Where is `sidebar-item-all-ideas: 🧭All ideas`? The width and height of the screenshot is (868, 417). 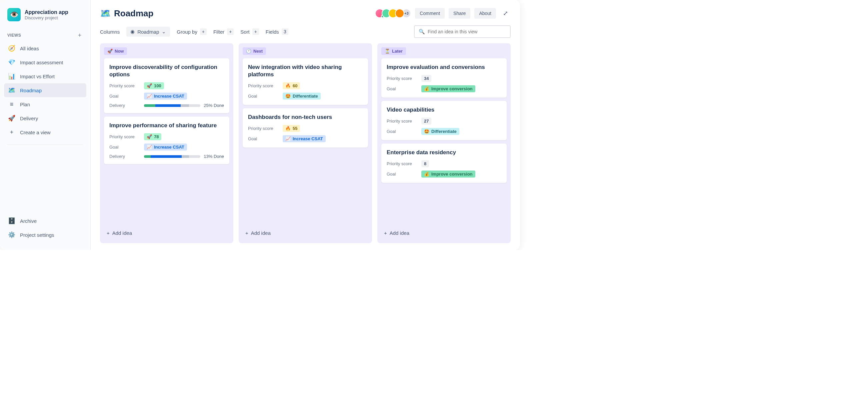 sidebar-item-all-ideas: 🧭All ideas is located at coordinates (45, 48).